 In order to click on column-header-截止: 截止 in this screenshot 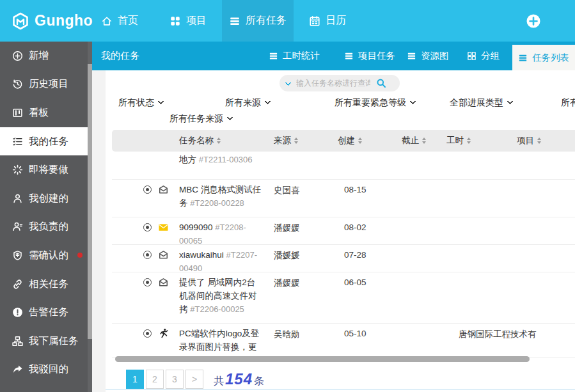, I will do `click(414, 141)`.